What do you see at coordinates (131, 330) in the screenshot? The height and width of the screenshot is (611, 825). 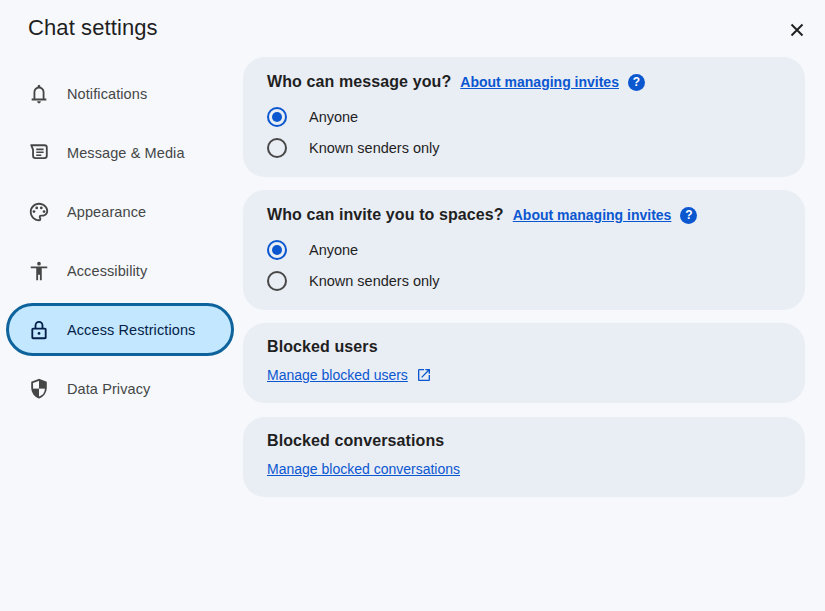 I see `sidebar-item-label: Access Restrictions` at bounding box center [131, 330].